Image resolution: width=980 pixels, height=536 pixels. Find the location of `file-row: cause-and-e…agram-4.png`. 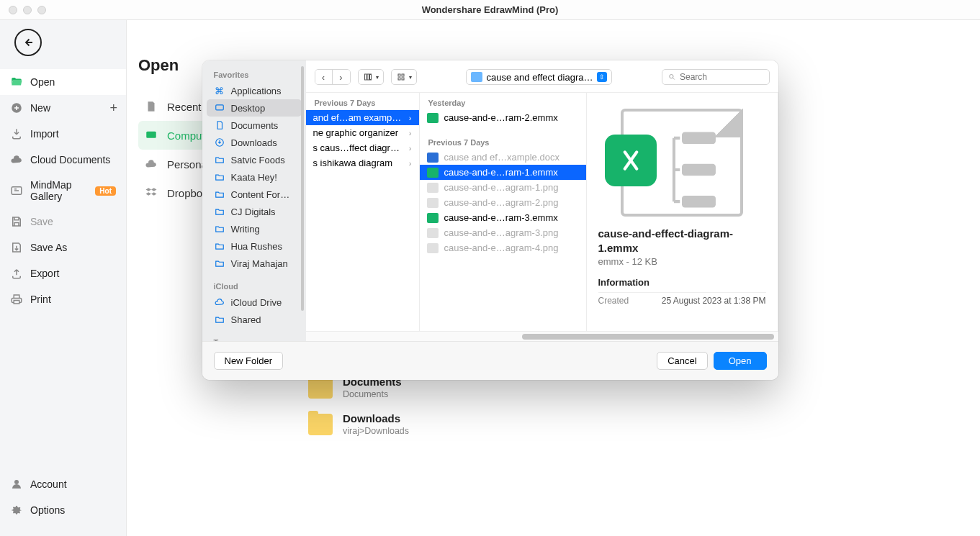

file-row: cause-and-e…agram-4.png is located at coordinates (503, 247).